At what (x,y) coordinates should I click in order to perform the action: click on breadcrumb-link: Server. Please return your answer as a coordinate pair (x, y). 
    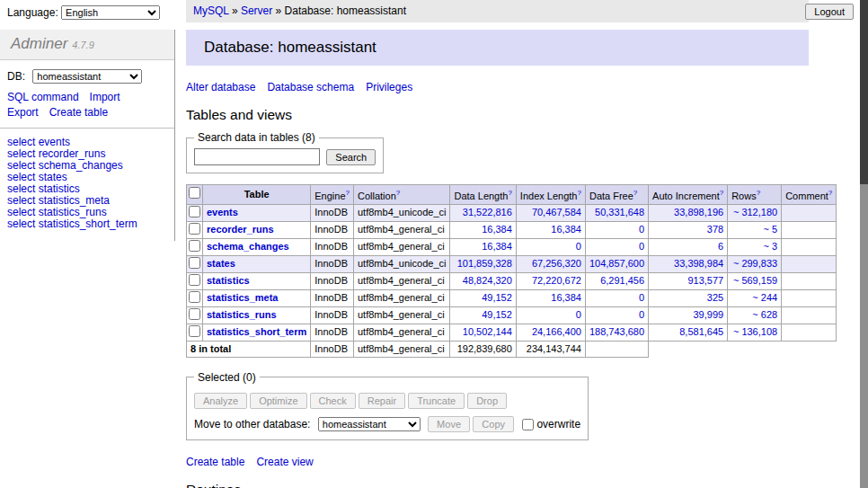
    Looking at the image, I should click on (257, 11).